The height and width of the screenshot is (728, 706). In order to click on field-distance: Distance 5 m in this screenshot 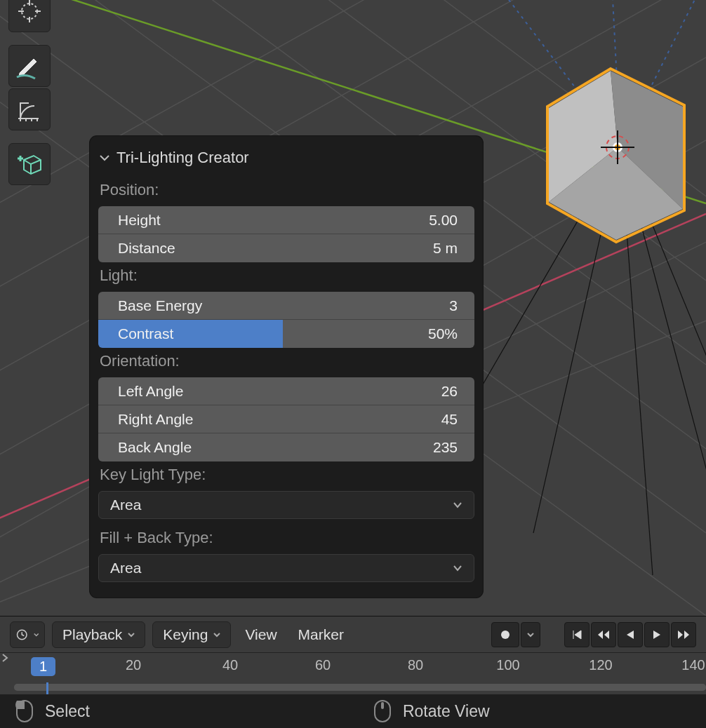, I will do `click(286, 248)`.